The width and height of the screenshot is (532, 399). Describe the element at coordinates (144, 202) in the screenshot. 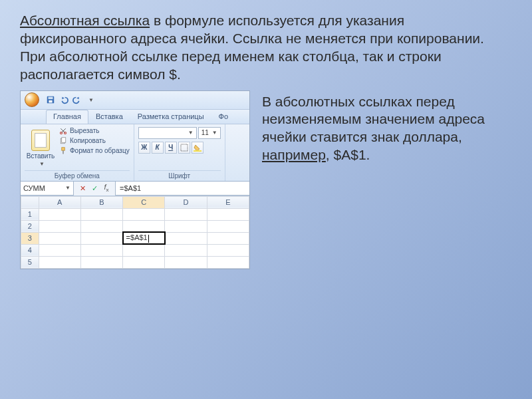

I see `col-header-c: C` at that location.